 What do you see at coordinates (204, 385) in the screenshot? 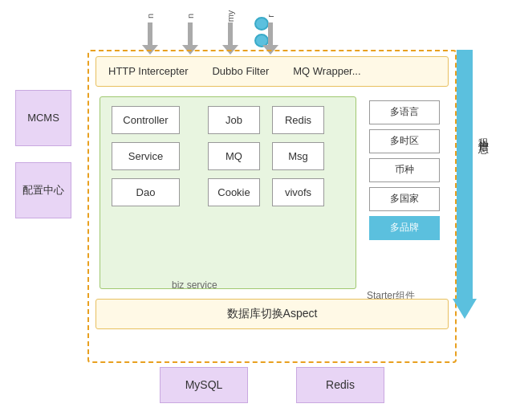
I see `mysql-box: MySQL` at bounding box center [204, 385].